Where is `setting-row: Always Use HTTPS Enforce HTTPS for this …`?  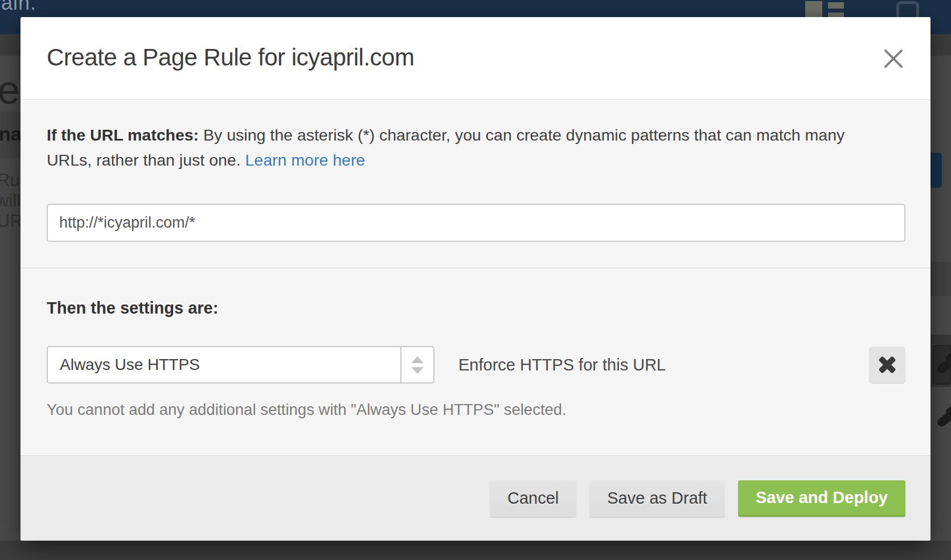
setting-row: Always Use HTTPS Enforce HTTPS for this … is located at coordinates (476, 365).